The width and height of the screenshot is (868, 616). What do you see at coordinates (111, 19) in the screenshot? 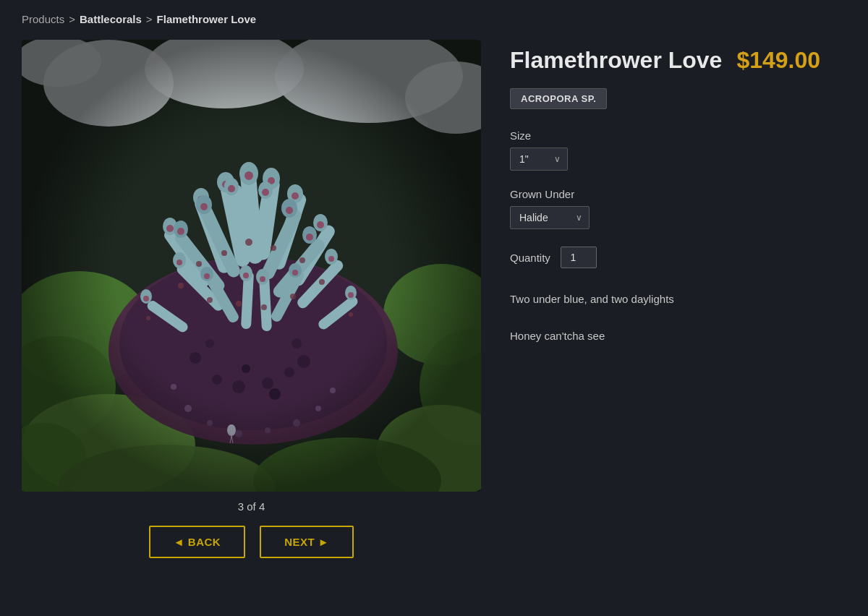
I see `breadcrumb-battlecorals: Battlecorals` at bounding box center [111, 19].